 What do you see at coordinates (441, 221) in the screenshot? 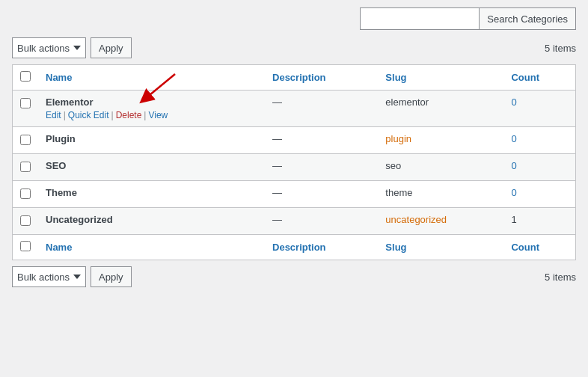
I see `row-slug: uncategorized` at bounding box center [441, 221].